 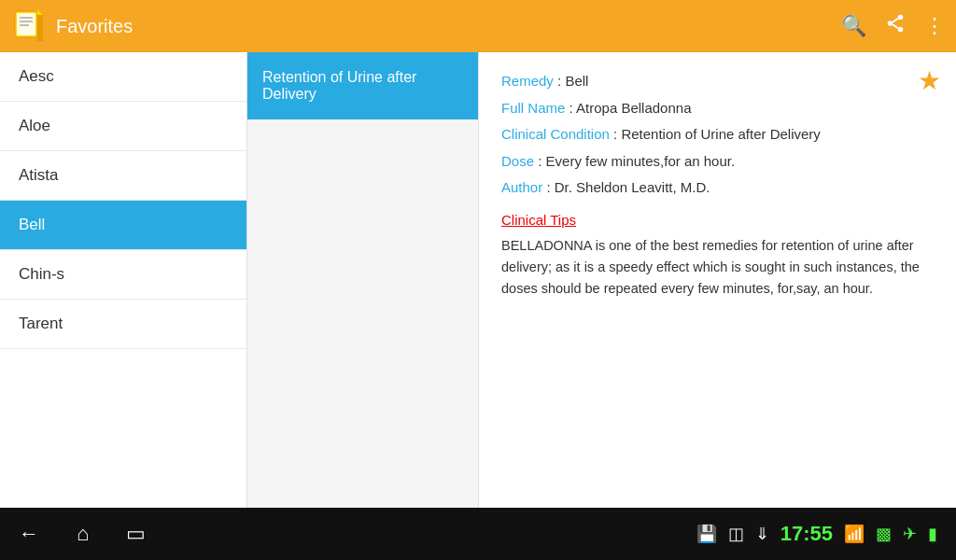 What do you see at coordinates (362, 86) in the screenshot?
I see `condition-item-retention: Retention of Urine after Delivery` at bounding box center [362, 86].